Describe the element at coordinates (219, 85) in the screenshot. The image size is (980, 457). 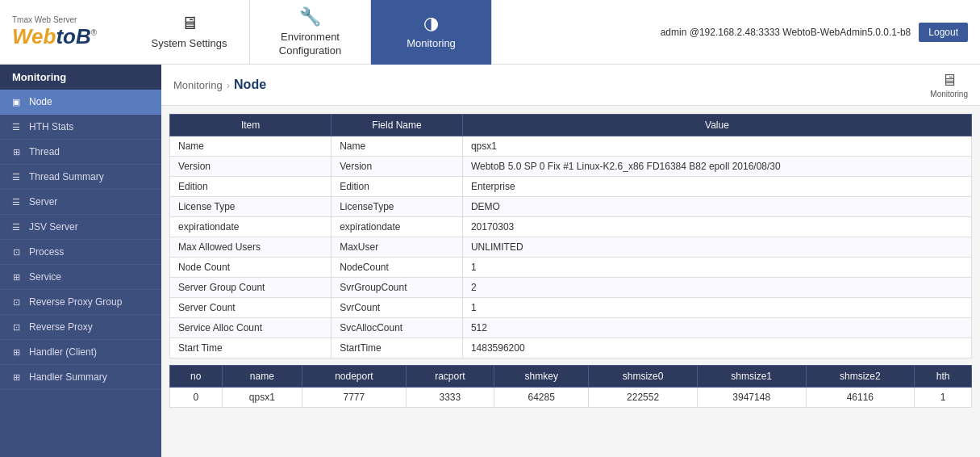
I see `breadcrumb: Monitoring › Node` at that location.